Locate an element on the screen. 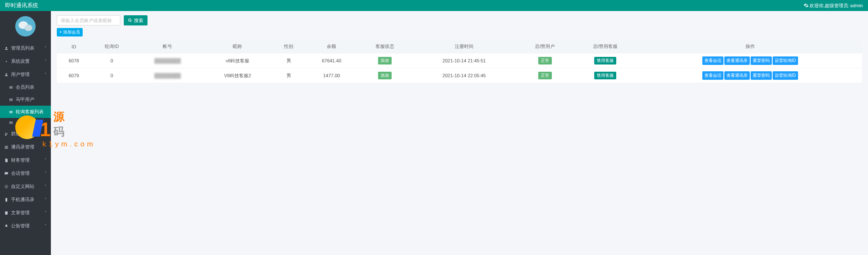  cell-nickname: V8科技客服2 is located at coordinates (237, 76).